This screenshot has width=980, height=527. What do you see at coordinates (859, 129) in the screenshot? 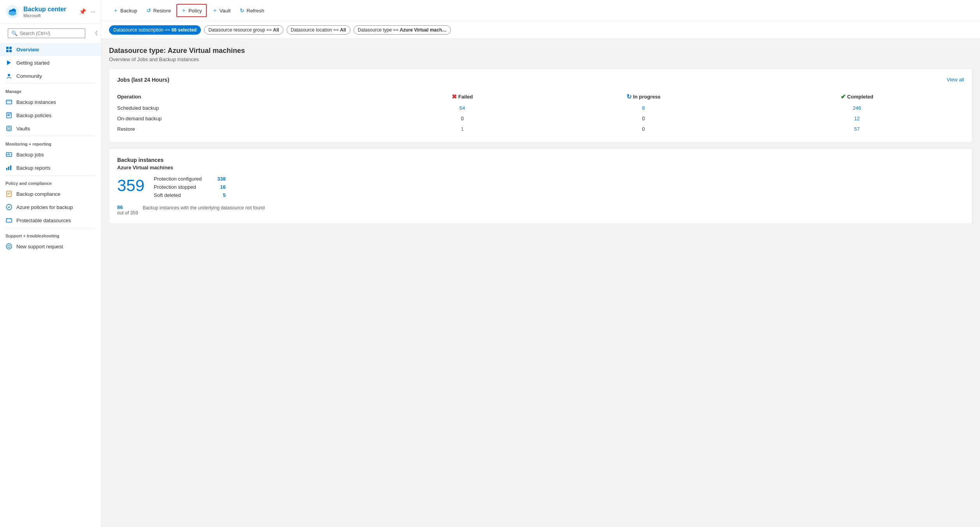
I see `completed-cell: 57` at bounding box center [859, 129].